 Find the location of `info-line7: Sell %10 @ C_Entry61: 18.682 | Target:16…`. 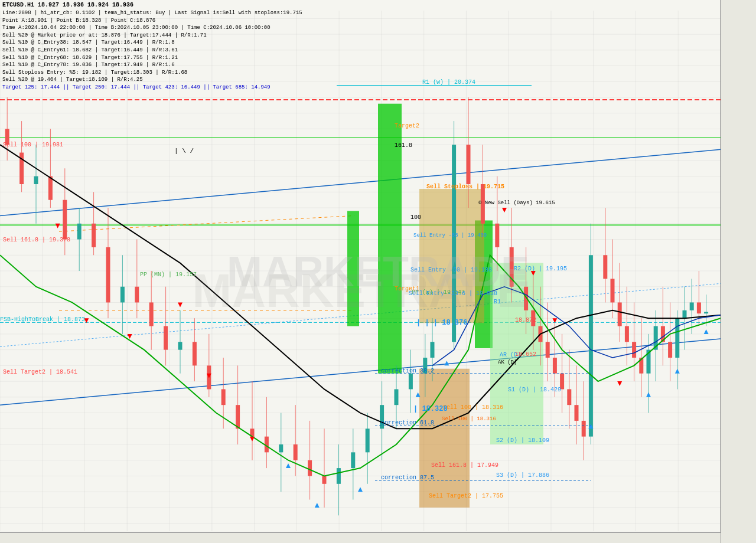

info-line7: Sell %10 @ C_Entry61: 18.682 | Target:16… is located at coordinates (152, 51).